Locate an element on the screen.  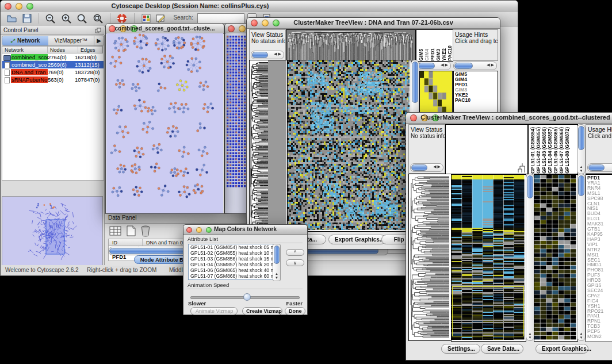
tv2-column-labels: GPL51-01 (GSM854)GPL51-02 (GSM855)GPL51-… is located at coordinates (553, 150).